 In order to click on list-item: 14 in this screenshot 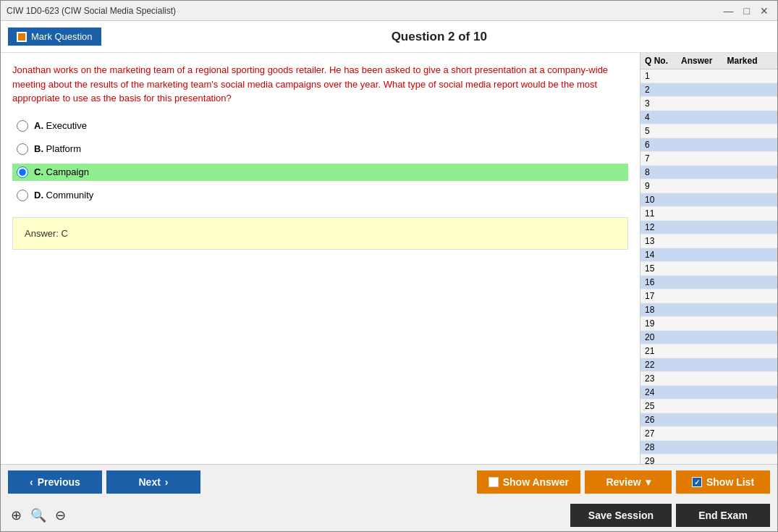, I will do `click(709, 255)`.